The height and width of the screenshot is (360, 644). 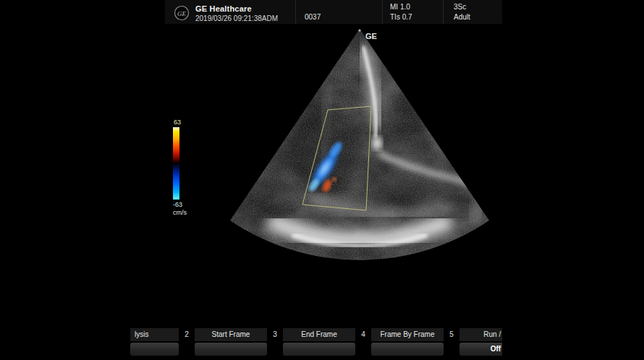 I want to click on colorbar-min-velocity: -63, so click(x=185, y=205).